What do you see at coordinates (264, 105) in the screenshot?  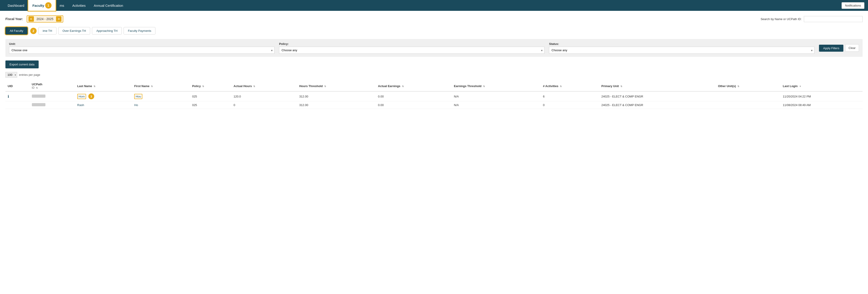 I see `row2-actual-hours: 0` at bounding box center [264, 105].